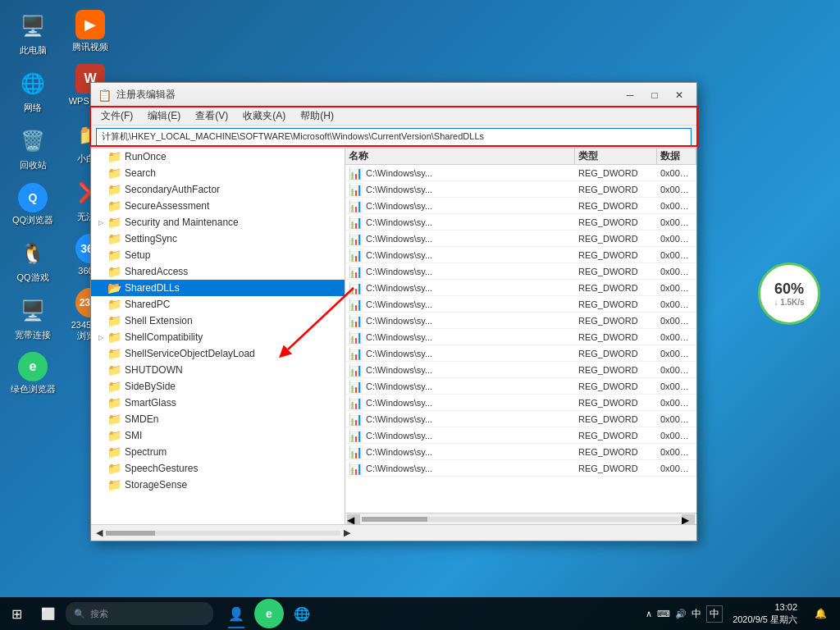 This screenshot has width=840, height=630. Describe the element at coordinates (218, 288) in the screenshot. I see `tree-item-shareddlls: 📂 SharedDLLs` at that location.